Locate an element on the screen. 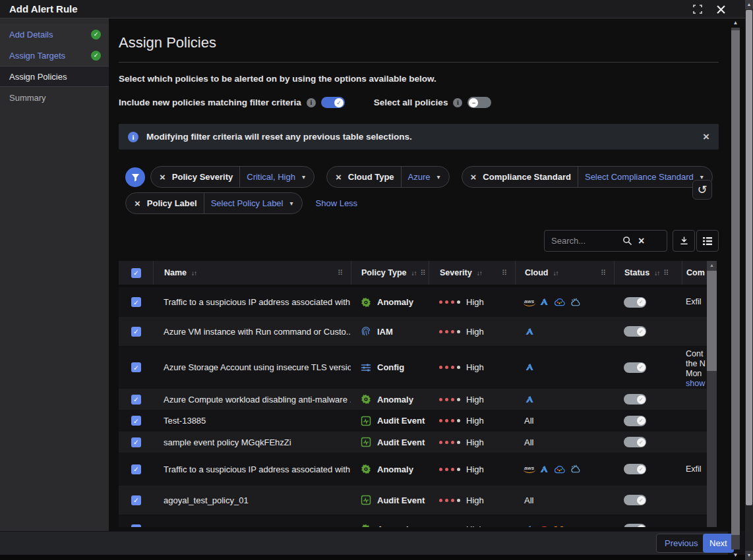 Image resolution: width=753 pixels, height=560 pixels. column-header-compliance: Com is located at coordinates (694, 273).